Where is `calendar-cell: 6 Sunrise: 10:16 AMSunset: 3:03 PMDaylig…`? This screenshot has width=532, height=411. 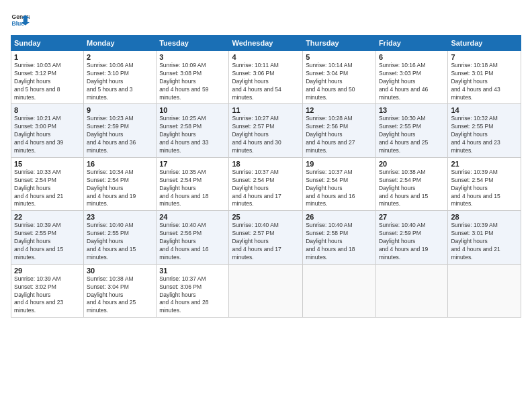
calendar-cell: 6 Sunrise: 10:16 AMSunset: 3:03 PMDaylig… is located at coordinates (411, 78).